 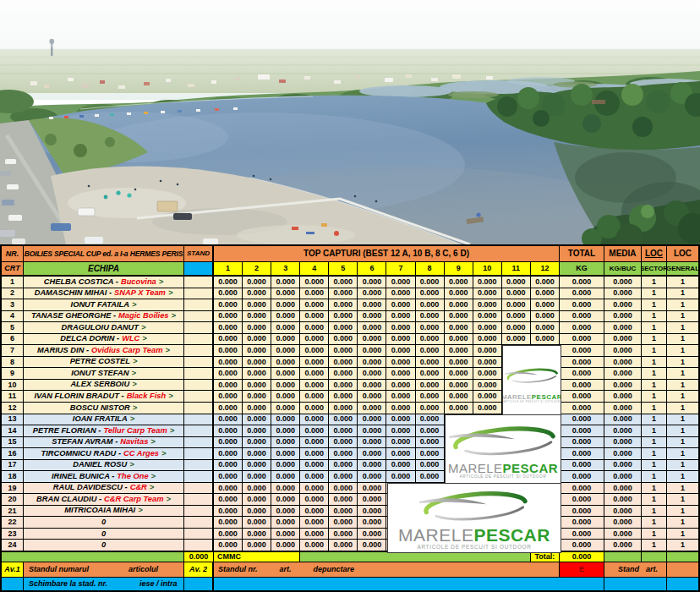 What do you see at coordinates (286, 328) in the screenshot?
I see `row-5-capture-3: 0.000` at bounding box center [286, 328].